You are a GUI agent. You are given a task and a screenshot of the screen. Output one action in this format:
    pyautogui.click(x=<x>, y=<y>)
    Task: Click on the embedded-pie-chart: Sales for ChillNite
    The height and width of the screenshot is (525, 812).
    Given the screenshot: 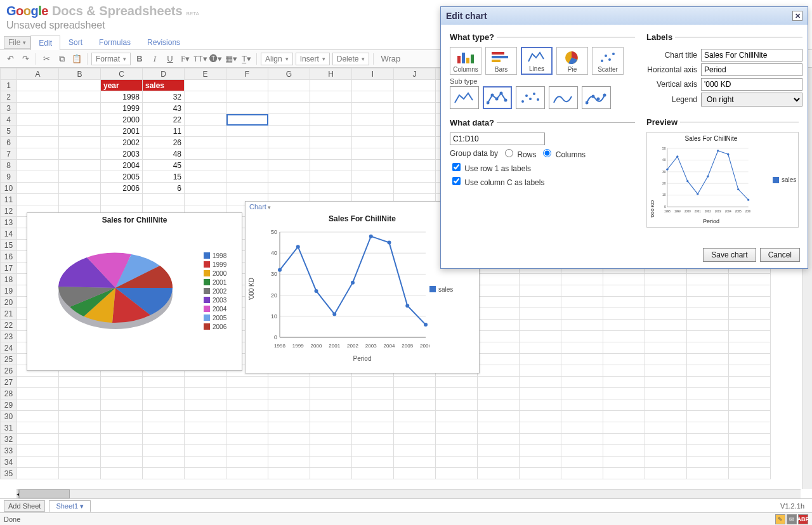 What is the action you would take?
    pyautogui.click(x=134, y=292)
    